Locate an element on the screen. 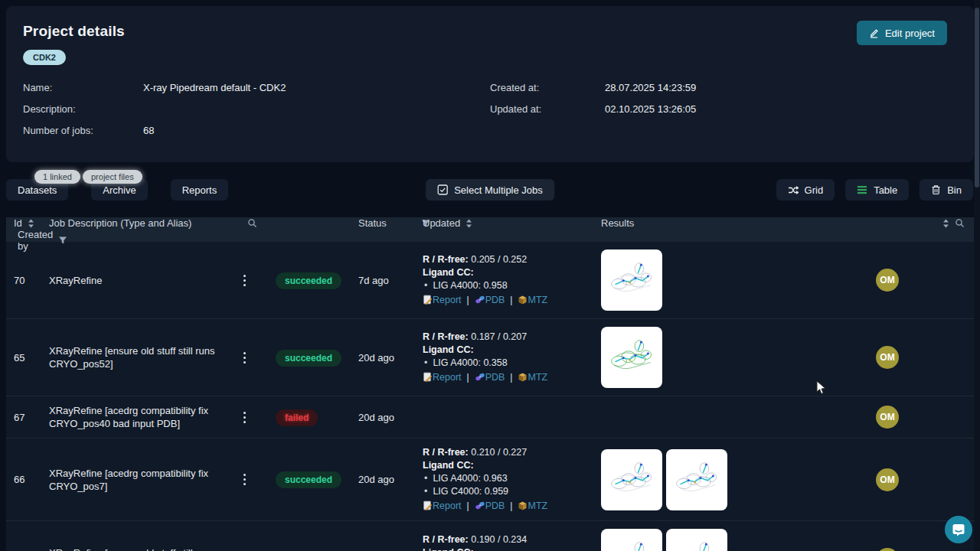 This screenshot has width=980, height=551. rfree-value: 0.190 / 0.234 is located at coordinates (499, 540).